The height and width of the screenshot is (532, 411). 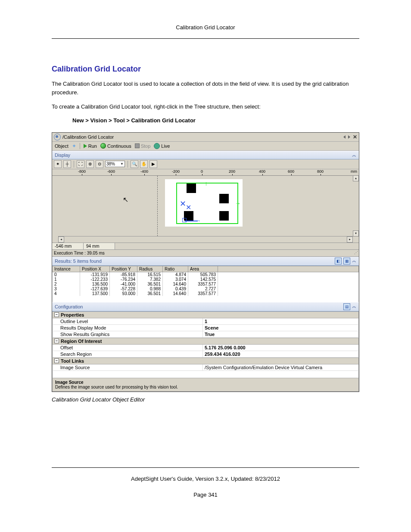 I want to click on horizontal-scrollbar: ◂ ▸, so click(x=206, y=240).